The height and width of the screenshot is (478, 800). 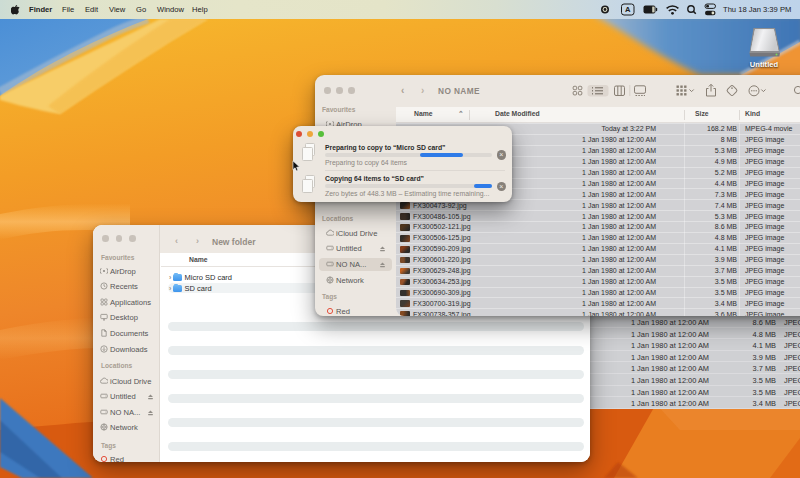 I want to click on svg-text: A, so click(x=628, y=10).